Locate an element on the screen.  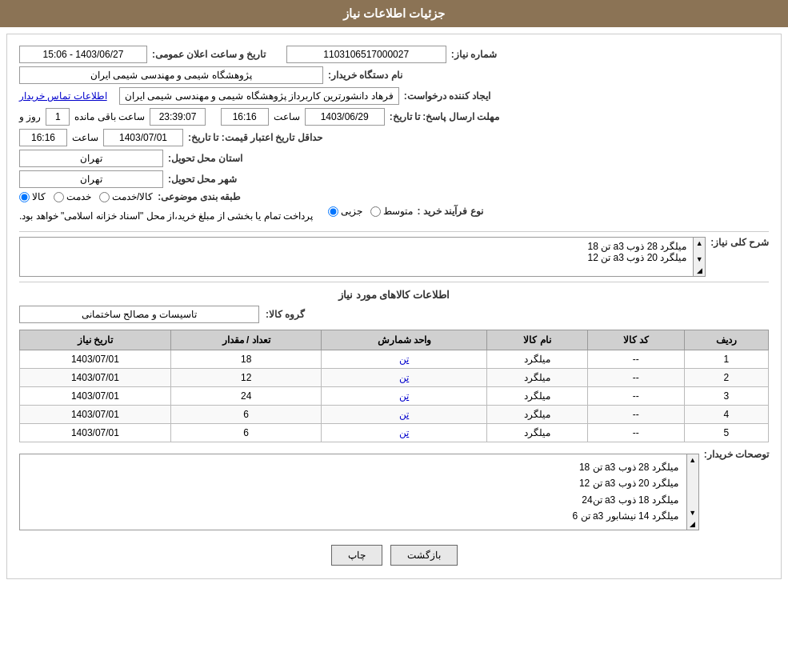
tabaqe-khadamat-radio is located at coordinates (59, 197).